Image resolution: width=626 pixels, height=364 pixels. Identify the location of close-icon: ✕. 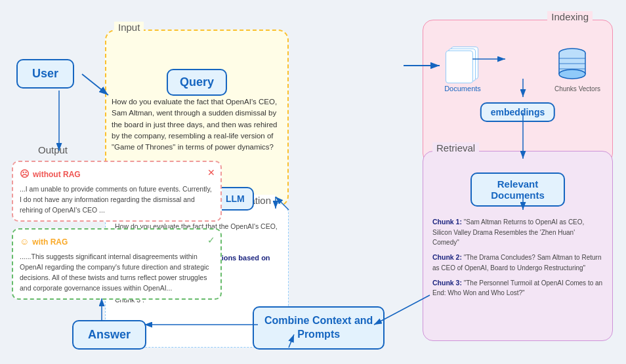
(211, 173).